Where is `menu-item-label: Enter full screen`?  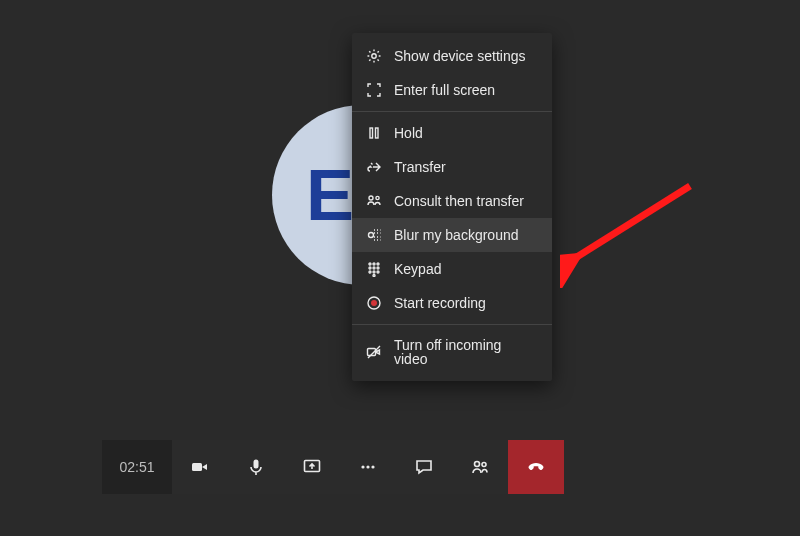
menu-item-label: Enter full screen is located at coordinates (444, 90).